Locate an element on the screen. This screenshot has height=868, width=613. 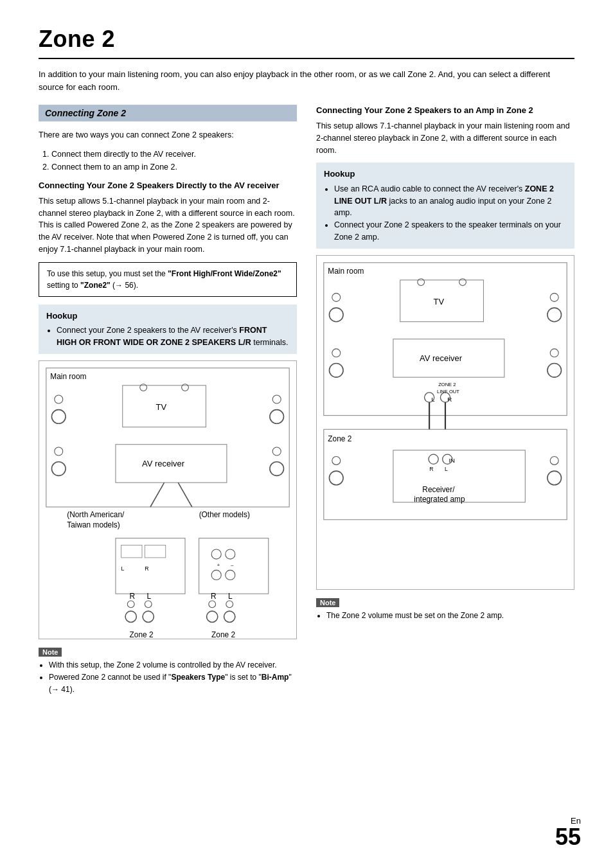
note-label-direct: Note is located at coordinates (50, 652).